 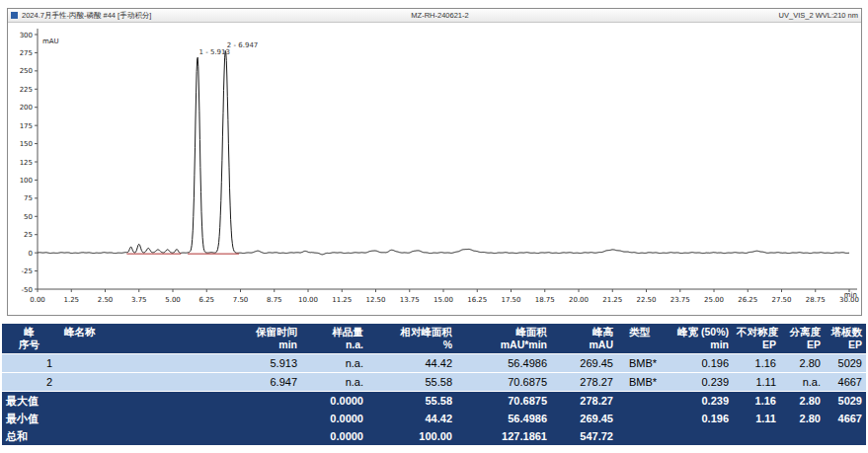 What do you see at coordinates (26, 108) in the screenshot?
I see `y-tick-label: 200` at bounding box center [26, 108].